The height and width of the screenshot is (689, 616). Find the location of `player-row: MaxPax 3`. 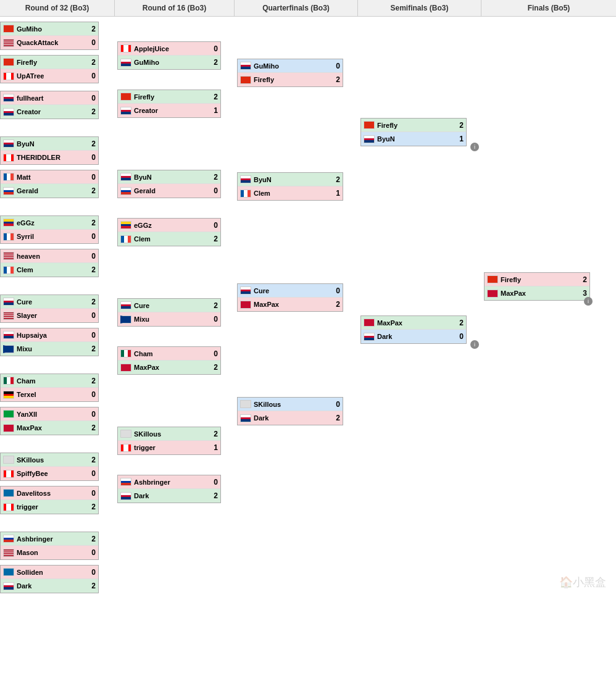

player-row: MaxPax 3 is located at coordinates (537, 293).